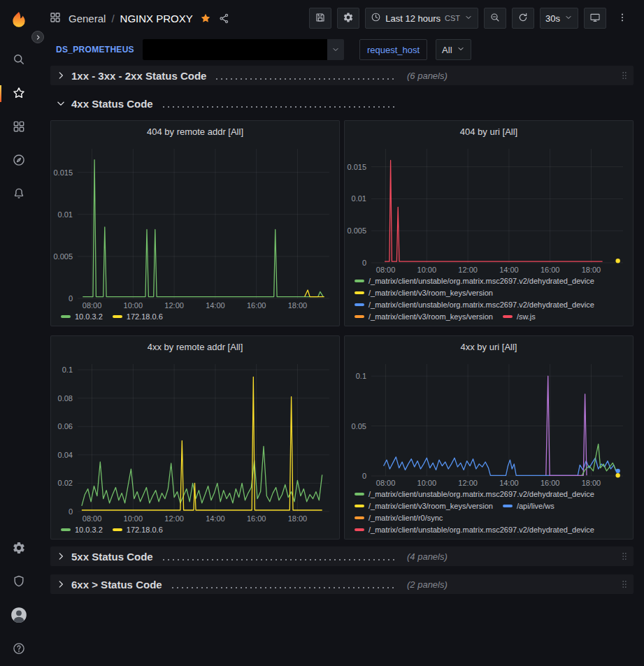  I want to click on svg-text: 0.015, so click(63, 173).